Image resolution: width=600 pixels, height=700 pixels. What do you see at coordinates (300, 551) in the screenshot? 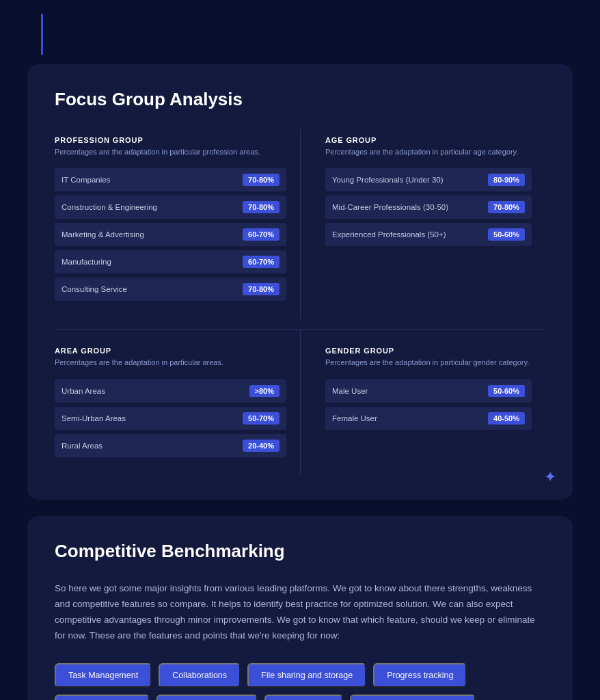
I see `benchmarking-title: Competitive Benchmarking` at bounding box center [300, 551].